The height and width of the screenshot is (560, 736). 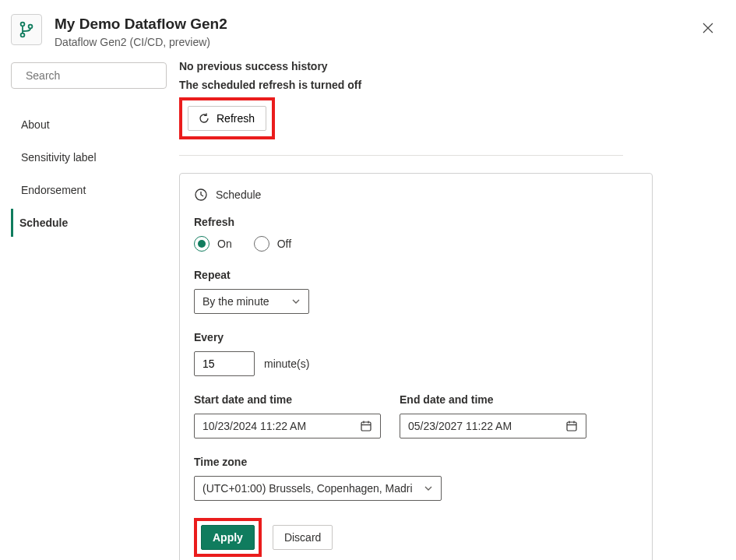 I want to click on divider, so click(x=401, y=156).